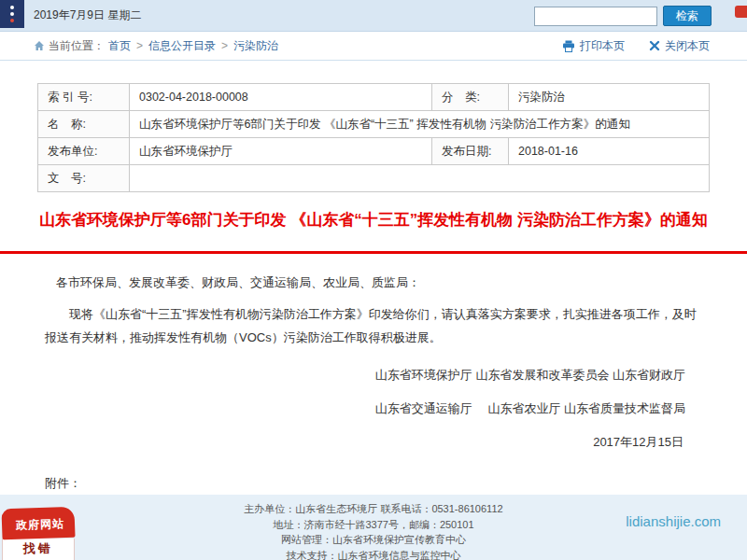  What do you see at coordinates (594, 47) in the screenshot?
I see `print-page-button: 打印本页` at bounding box center [594, 47].